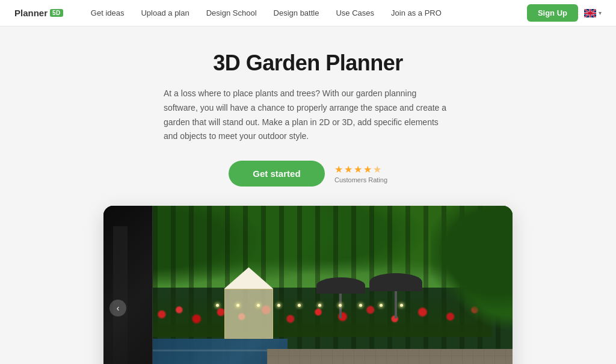 The width and height of the screenshot is (616, 364). I want to click on gazebo, so click(248, 303).